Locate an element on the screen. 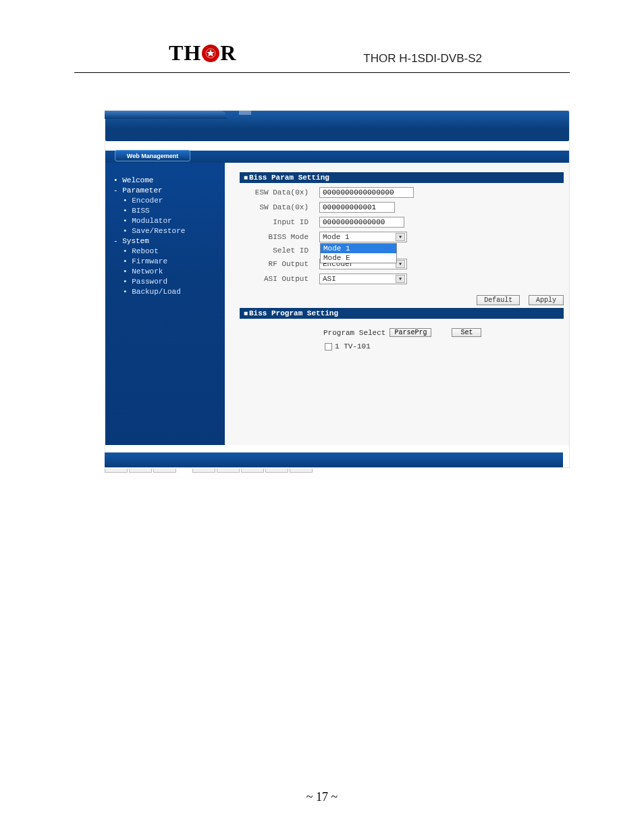 The image size is (644, 834). parseprg-button: ParsePrg is located at coordinates (410, 332).